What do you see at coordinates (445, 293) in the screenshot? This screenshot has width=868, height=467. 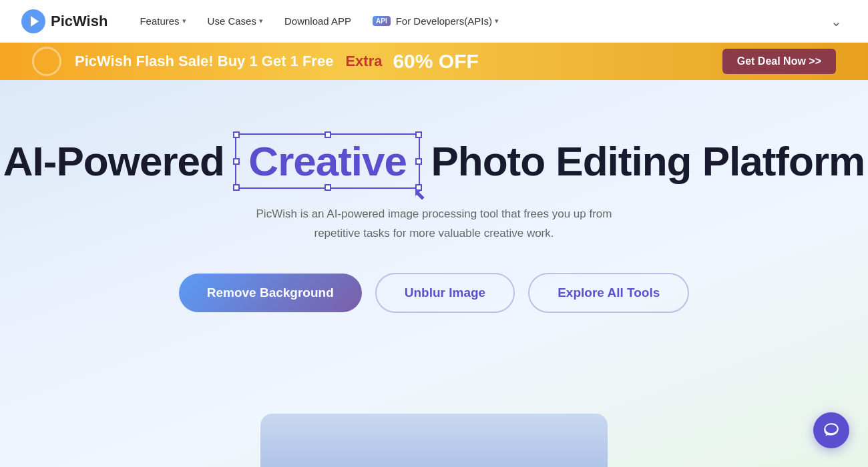 I see `unblur-image-button: Unblur Image` at bounding box center [445, 293].